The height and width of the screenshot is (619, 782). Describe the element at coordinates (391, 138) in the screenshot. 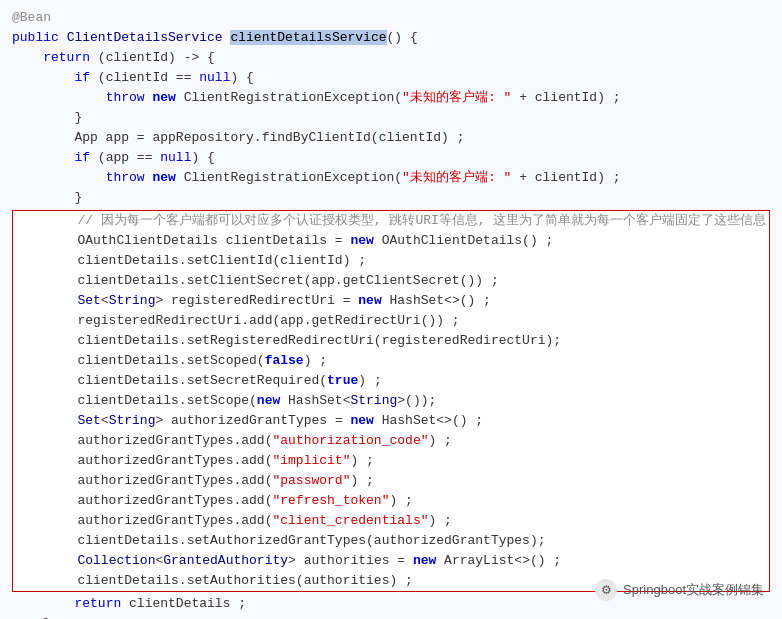

I see `app-line: App app = appRepository.findByClientId(c…` at that location.